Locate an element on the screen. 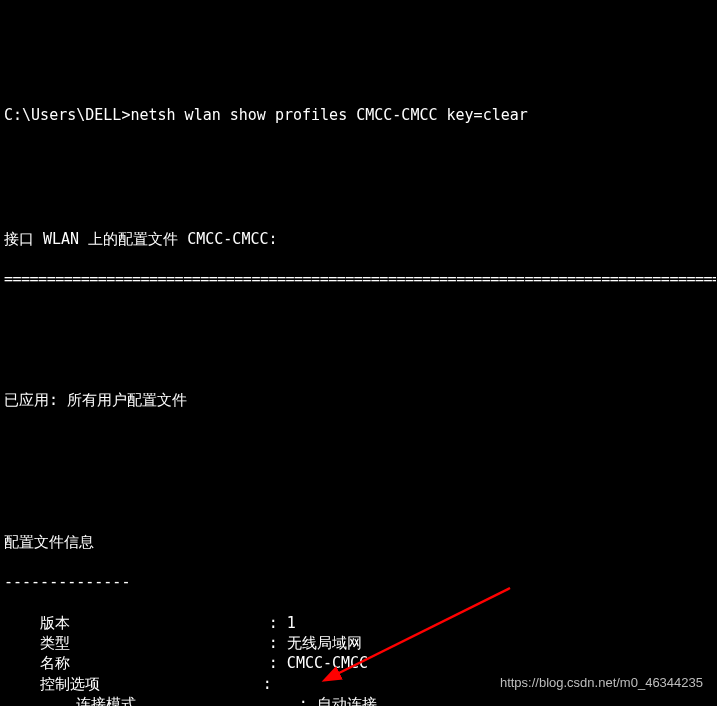 The height and width of the screenshot is (706, 717). prompt-path: C:\Users\DELL> is located at coordinates (67, 115).